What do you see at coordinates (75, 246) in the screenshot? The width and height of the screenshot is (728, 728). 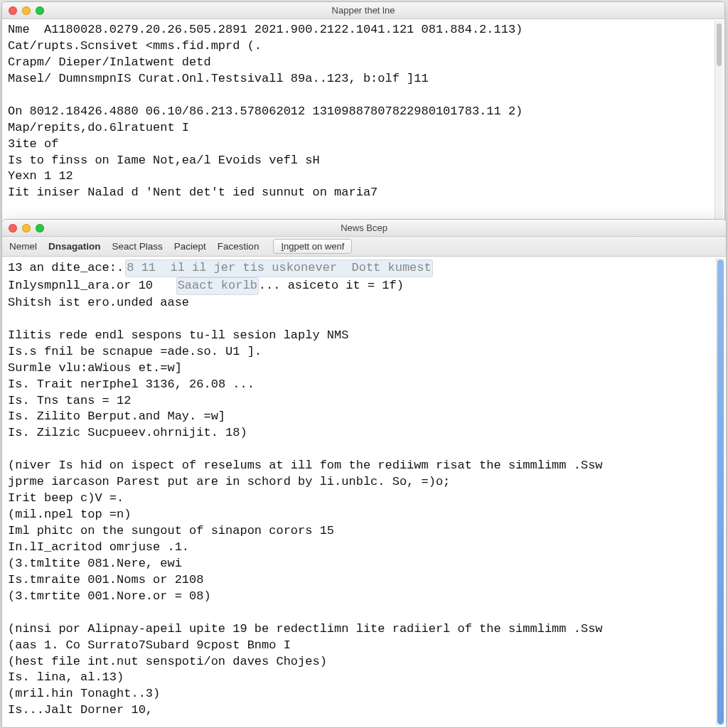 I see `tab-dnsagation: Dnsagation` at bounding box center [75, 246].